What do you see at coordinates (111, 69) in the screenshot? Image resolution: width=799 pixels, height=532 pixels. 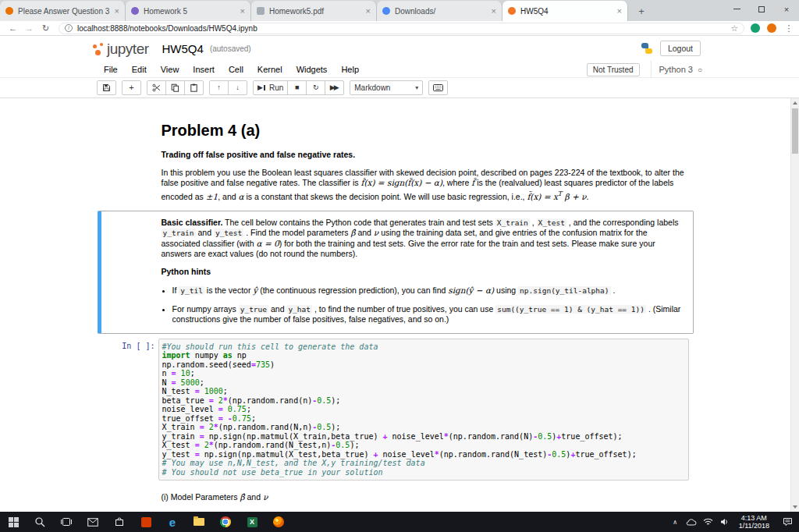 I see `menu-file: File` at bounding box center [111, 69].